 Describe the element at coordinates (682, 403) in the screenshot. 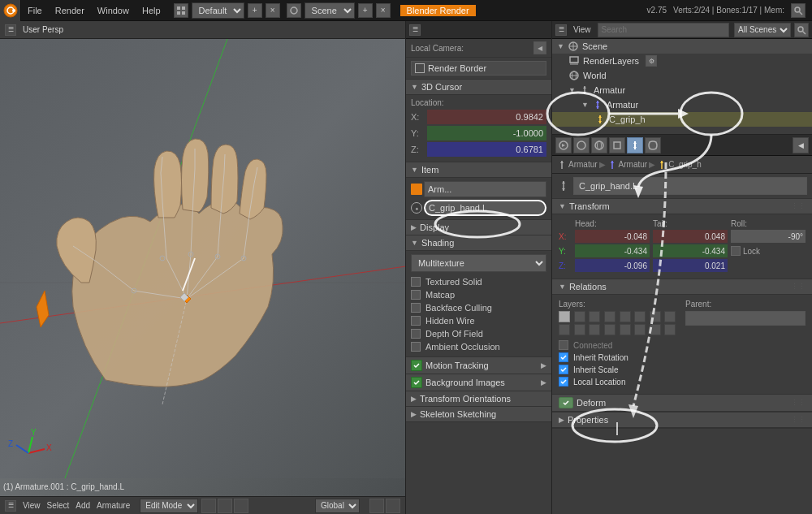

I see `deform-section-header: Deform ⋮⋮` at that location.